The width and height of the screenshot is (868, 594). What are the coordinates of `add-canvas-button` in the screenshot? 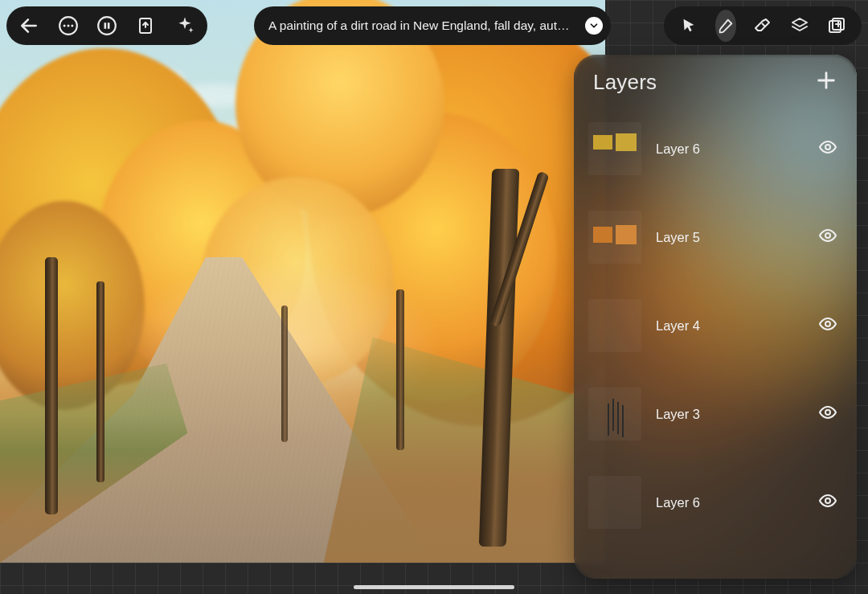 It's located at (837, 26).